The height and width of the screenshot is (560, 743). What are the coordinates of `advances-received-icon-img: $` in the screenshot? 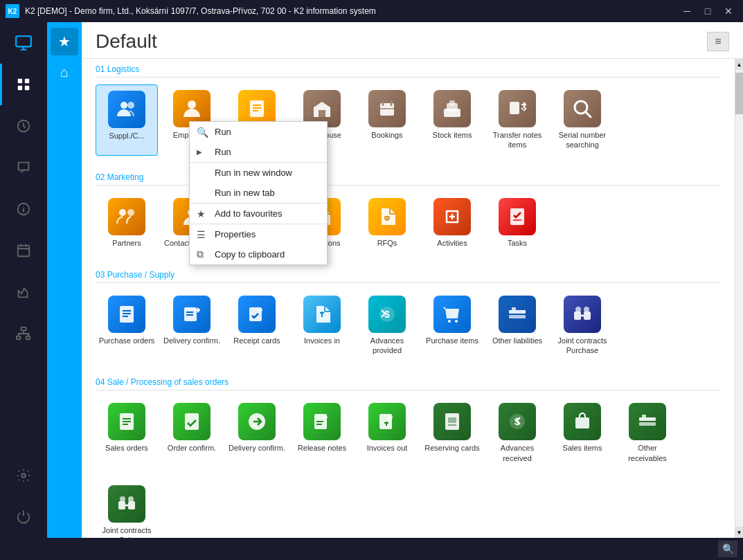 It's located at (517, 422).